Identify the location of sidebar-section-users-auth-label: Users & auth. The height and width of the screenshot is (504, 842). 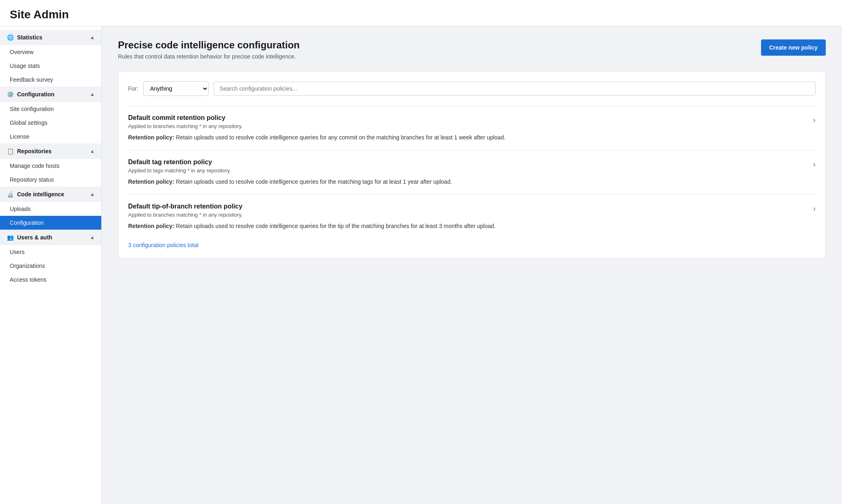
(35, 237).